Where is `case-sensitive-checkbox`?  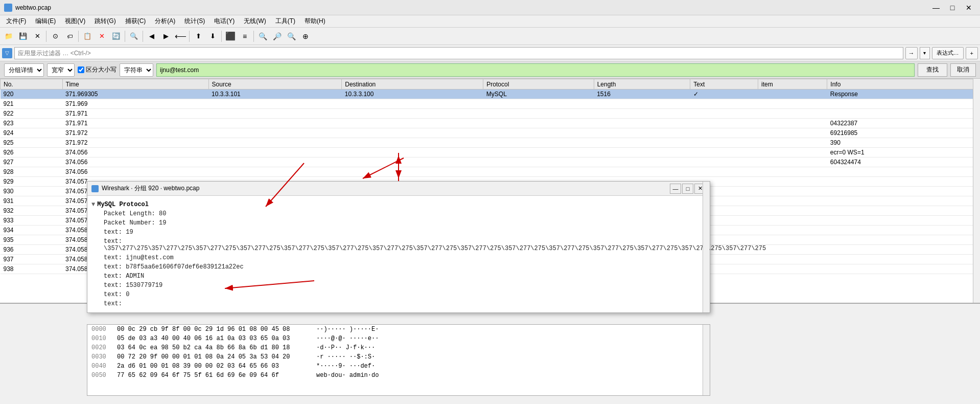
case-sensitive-checkbox is located at coordinates (81, 70).